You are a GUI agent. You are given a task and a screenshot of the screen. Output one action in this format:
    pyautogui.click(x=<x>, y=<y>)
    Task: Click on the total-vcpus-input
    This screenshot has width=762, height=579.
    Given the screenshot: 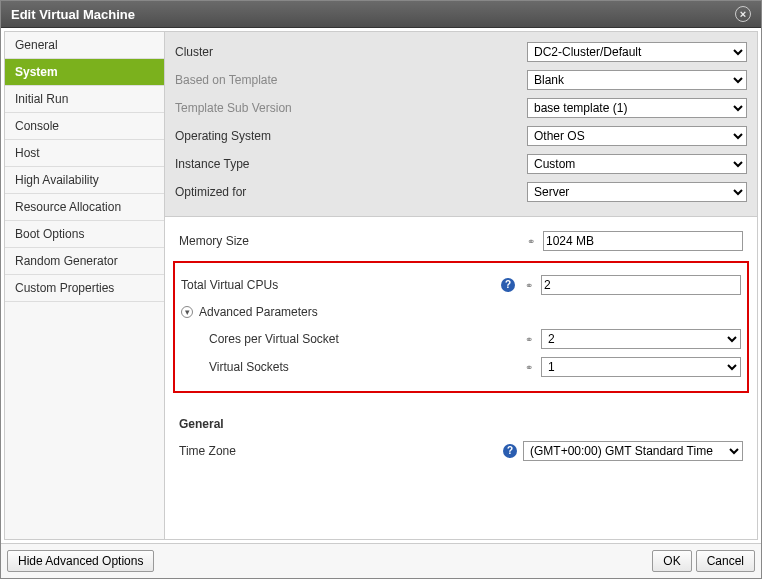 What is the action you would take?
    pyautogui.click(x=641, y=285)
    